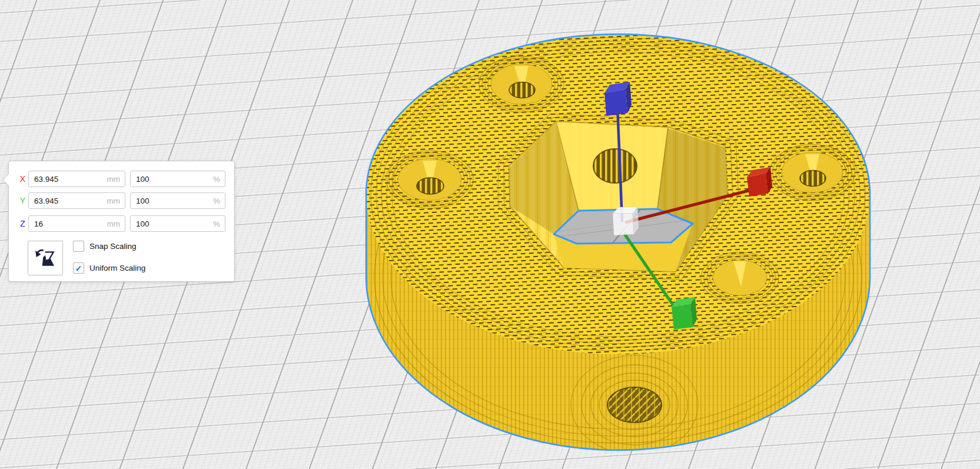 This screenshot has height=469, width=980. I want to click on reset-scale-button, so click(45, 258).